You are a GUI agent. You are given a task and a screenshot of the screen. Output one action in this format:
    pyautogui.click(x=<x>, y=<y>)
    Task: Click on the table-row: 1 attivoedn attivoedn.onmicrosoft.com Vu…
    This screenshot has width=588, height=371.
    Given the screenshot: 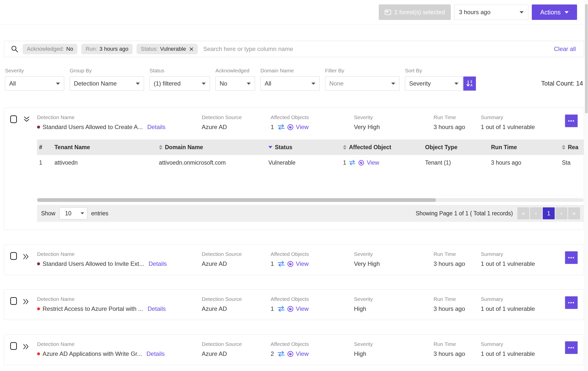 What is the action you would take?
    pyautogui.click(x=310, y=163)
    